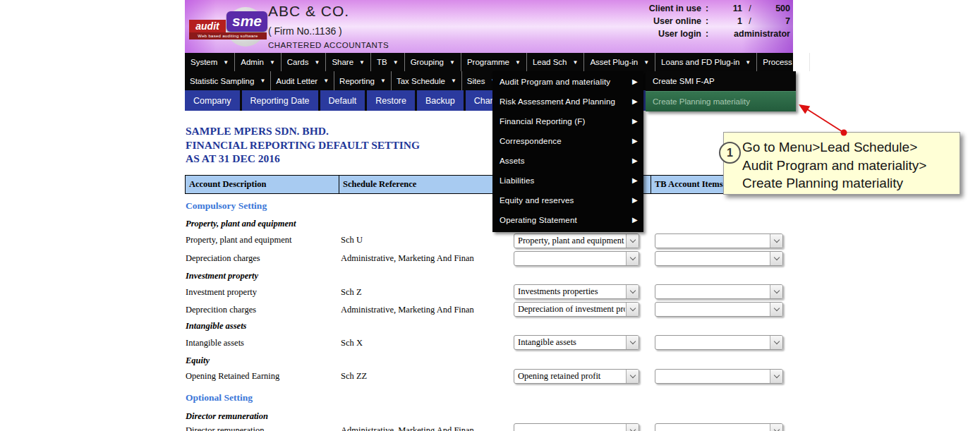  Describe the element at coordinates (442, 100) in the screenshot. I see `toolbar-backup: Backup` at that location.